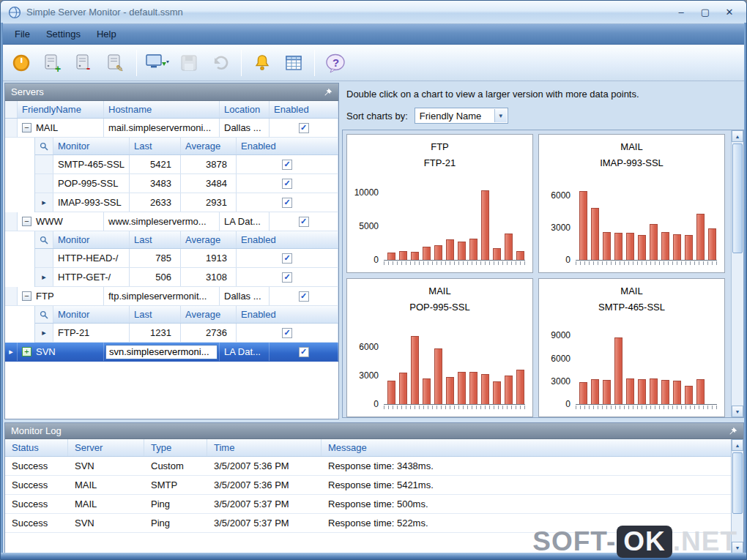 Image resolution: width=747 pixels, height=560 pixels. Describe the element at coordinates (737, 411) in the screenshot. I see `scroll-down-icon: ▼` at that location.